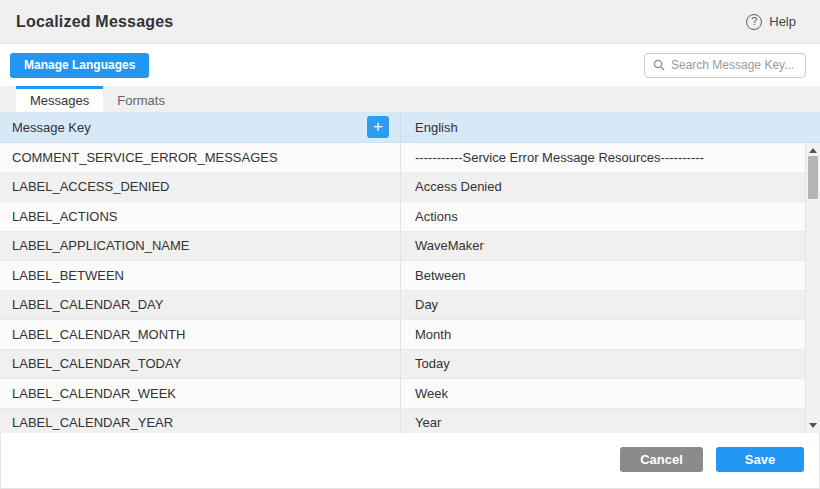  I want to click on table-row: LABEL_CALENDAR_WEEKWeek, so click(402, 394).